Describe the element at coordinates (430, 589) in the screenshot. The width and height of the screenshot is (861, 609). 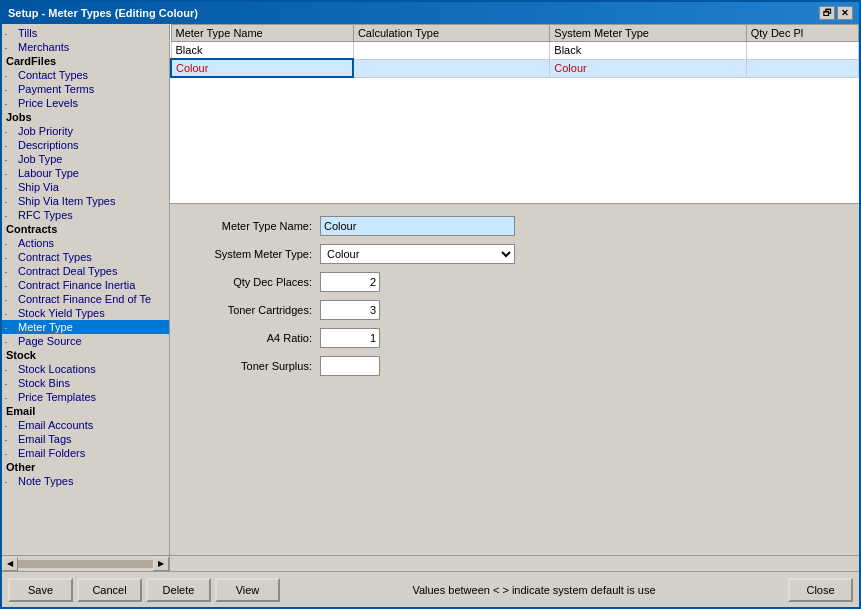
I see `bottom-bar: Save Cancel Delete View Values between <…` at that location.